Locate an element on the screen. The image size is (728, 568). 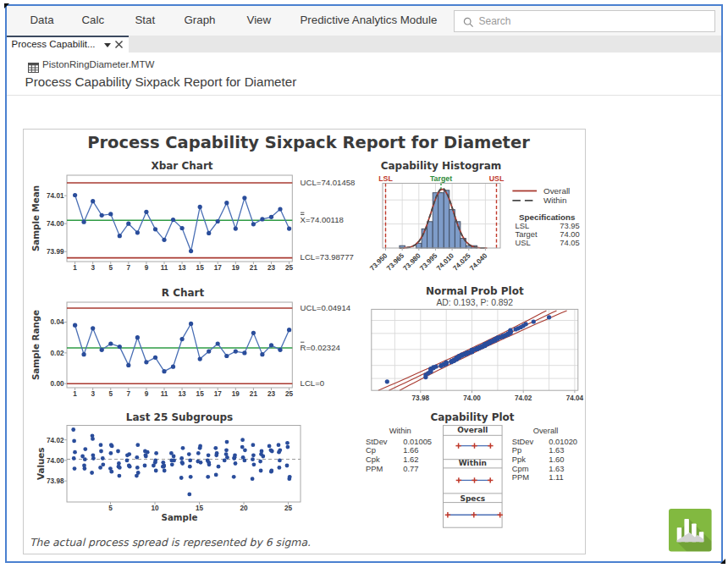
rchart-lcl-label: LCL=0 is located at coordinates (312, 383).